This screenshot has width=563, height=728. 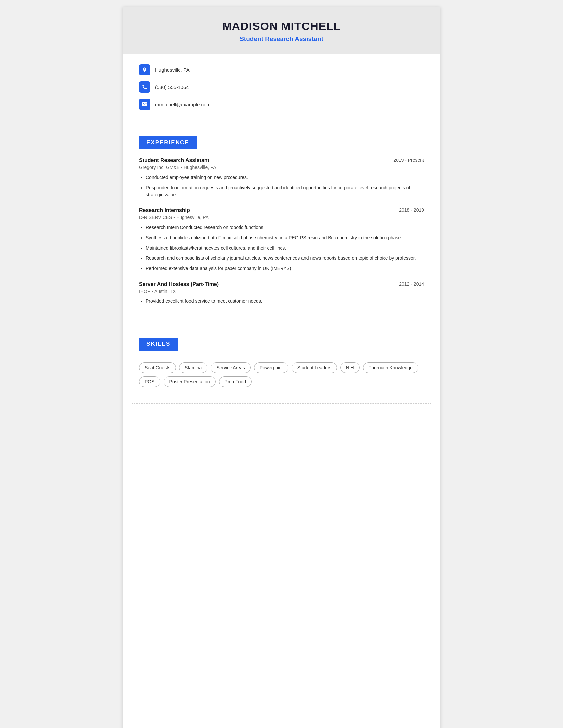 What do you see at coordinates (285, 238) in the screenshot?
I see `bullet-item: Synthesized peptides utilizing both F-mo…` at bounding box center [285, 238].